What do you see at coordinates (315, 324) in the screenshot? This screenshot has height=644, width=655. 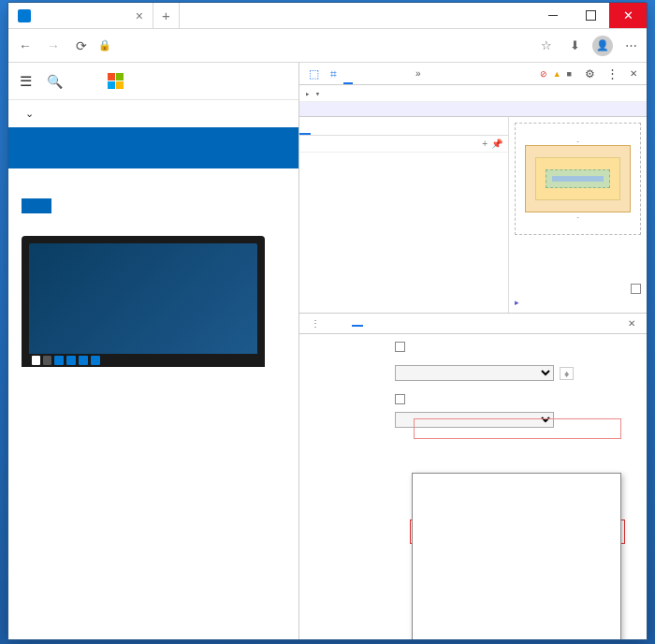 I see `drawer-menu-icon: ⋮` at bounding box center [315, 324].